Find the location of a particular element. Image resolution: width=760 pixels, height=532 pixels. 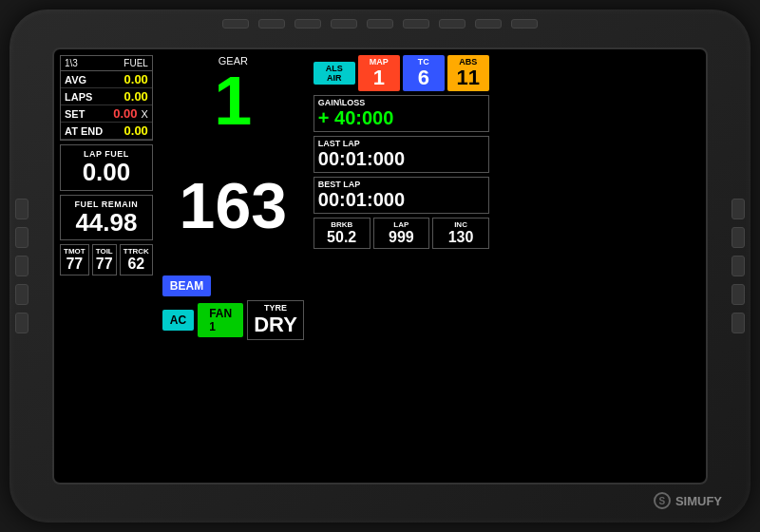

fuel-row-avg: AVG 0.00 is located at coordinates (106, 80).